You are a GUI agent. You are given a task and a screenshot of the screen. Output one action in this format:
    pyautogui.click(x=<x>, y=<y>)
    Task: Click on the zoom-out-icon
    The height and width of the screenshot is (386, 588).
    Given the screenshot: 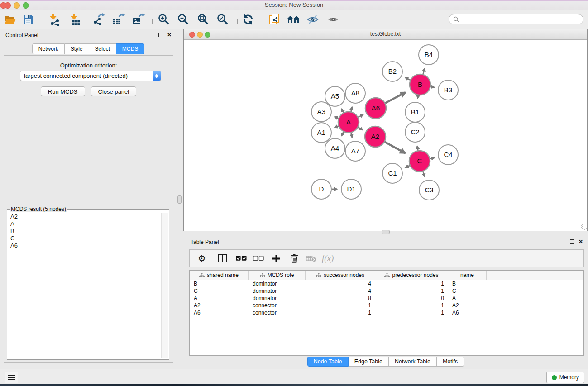 What is the action you would take?
    pyautogui.click(x=183, y=19)
    